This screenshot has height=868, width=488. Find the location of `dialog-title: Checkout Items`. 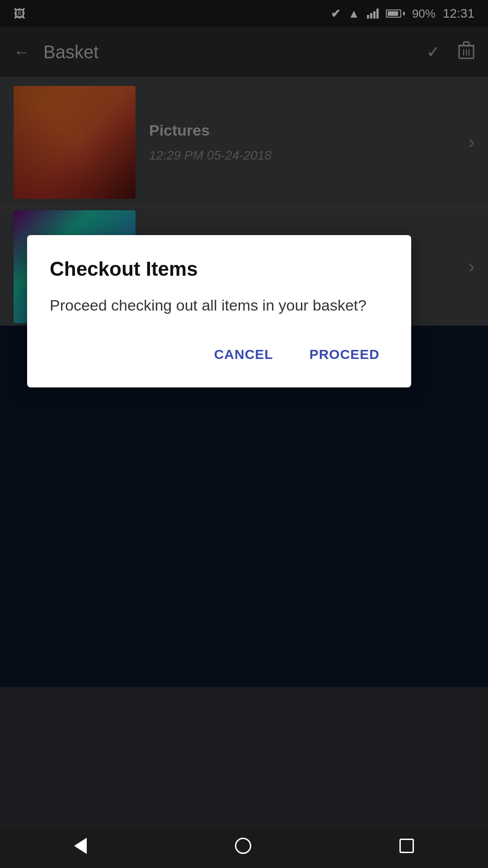

dialog-title: Checkout Items is located at coordinates (219, 269).